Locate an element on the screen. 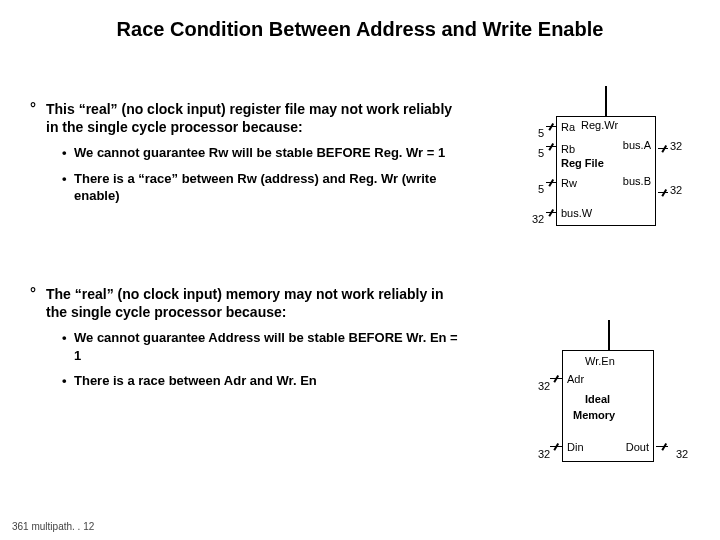 This screenshot has width=720, height=540. sub-2b-text: There is a race between Adr and Wr. En is located at coordinates (196, 380).